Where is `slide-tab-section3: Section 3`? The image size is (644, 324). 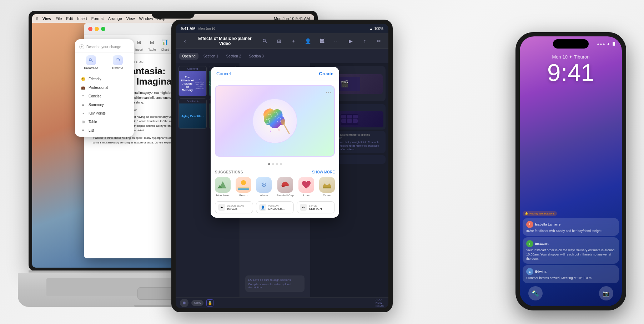
slide-tab-section3: Section 3 is located at coordinates (256, 56).